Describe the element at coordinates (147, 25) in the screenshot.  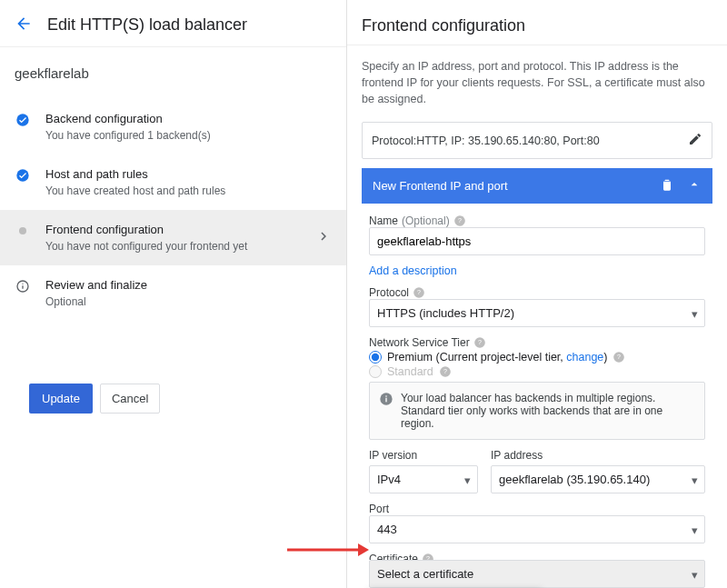
I see `page-title: Edit HTTP(S) load balancer` at that location.